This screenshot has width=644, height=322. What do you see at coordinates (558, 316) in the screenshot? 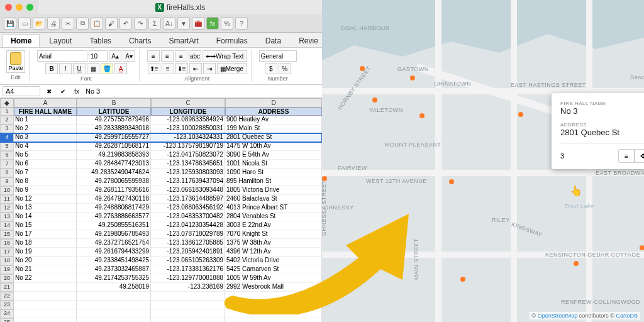
I see `osm-link: OpenStreetMap` at bounding box center [558, 316].